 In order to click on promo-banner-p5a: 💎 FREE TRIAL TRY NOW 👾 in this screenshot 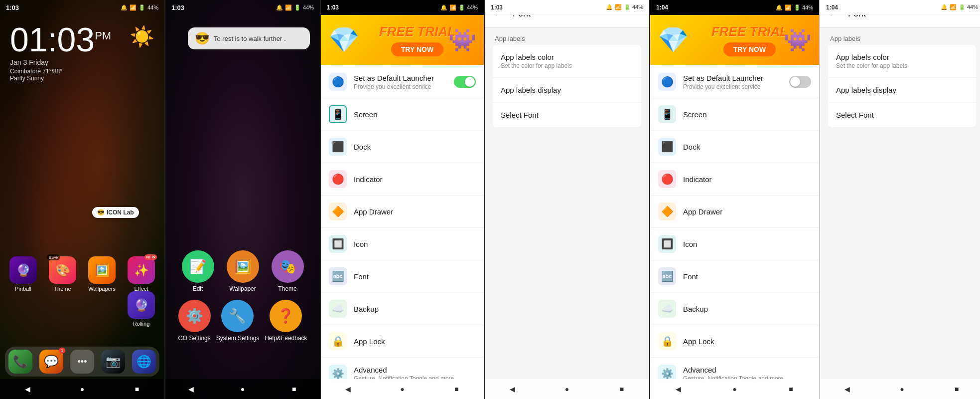, I will do `click(734, 40)`.